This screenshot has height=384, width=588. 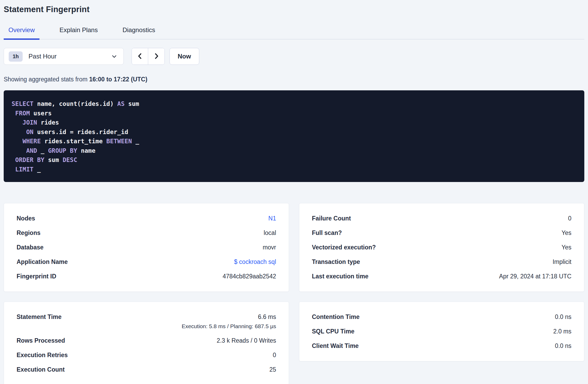 I want to click on caption-time-range: 16:00 to 17:22 (UTC), so click(x=118, y=79).